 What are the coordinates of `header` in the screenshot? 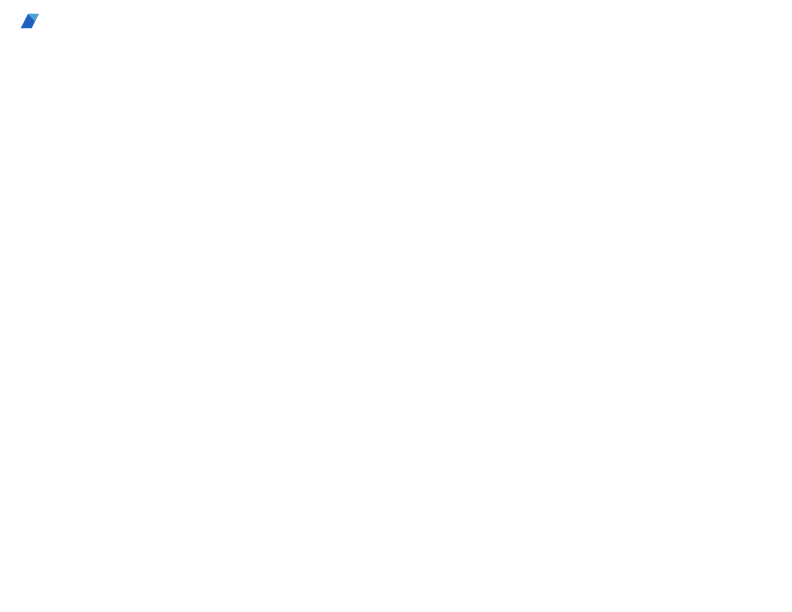 It's located at (396, 21).